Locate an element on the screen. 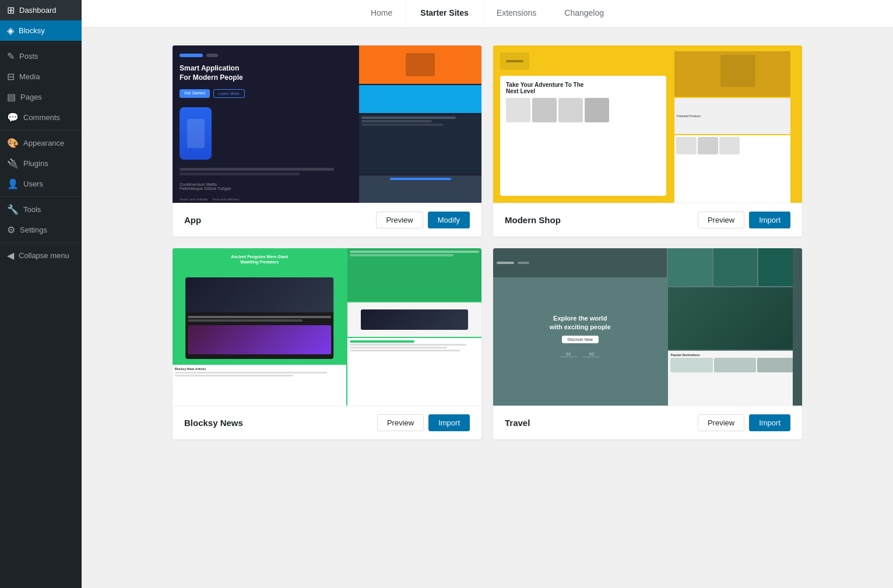 The width and height of the screenshot is (893, 588). sidebar-item-plugins: 🔌 Plugins is located at coordinates (41, 163).